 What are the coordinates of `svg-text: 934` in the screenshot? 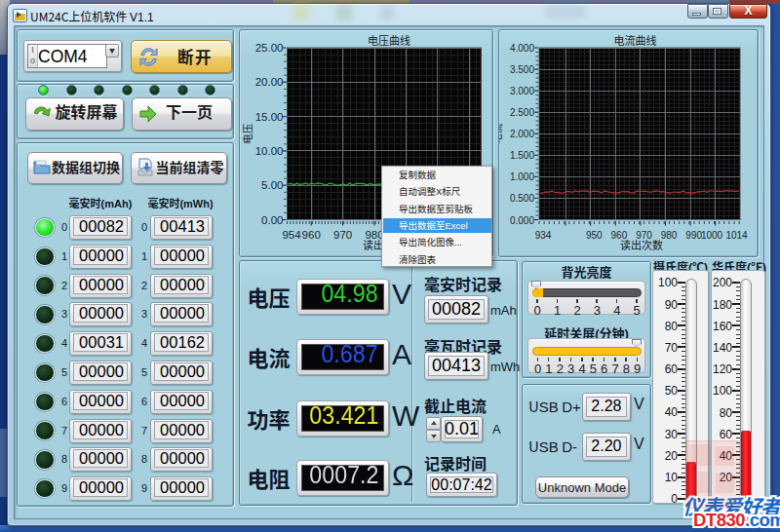 It's located at (544, 236).